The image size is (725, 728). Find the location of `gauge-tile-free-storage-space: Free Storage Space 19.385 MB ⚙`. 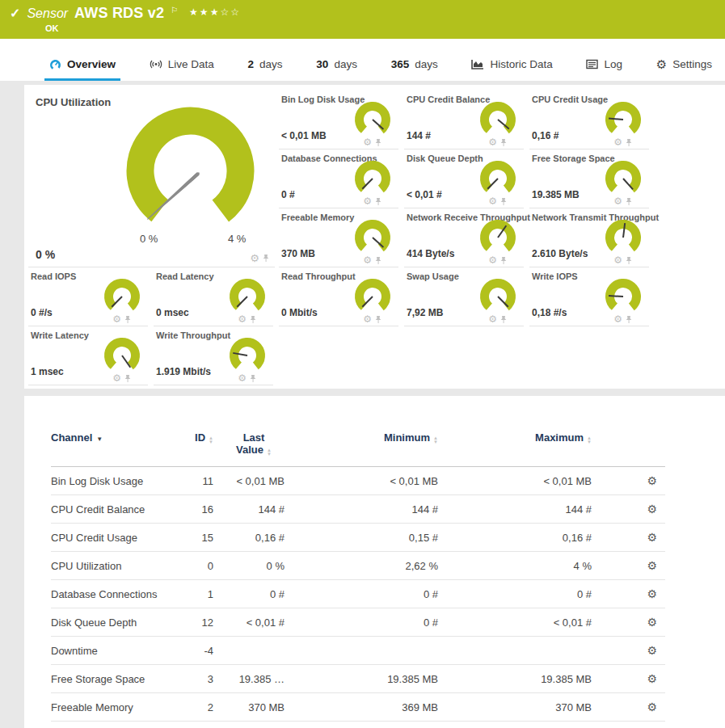

gauge-tile-free-storage-space: Free Storage Space 19.385 MB ⚙ is located at coordinates (589, 179).